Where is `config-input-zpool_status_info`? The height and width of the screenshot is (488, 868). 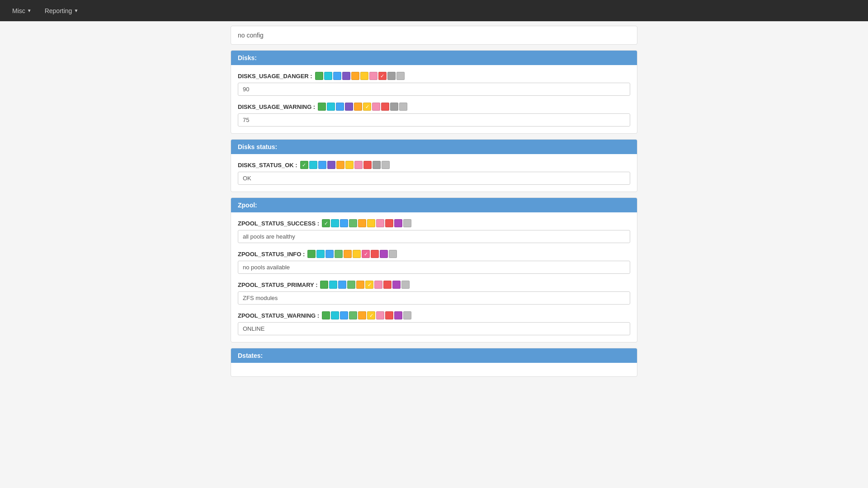 config-input-zpool_status_info is located at coordinates (434, 267).